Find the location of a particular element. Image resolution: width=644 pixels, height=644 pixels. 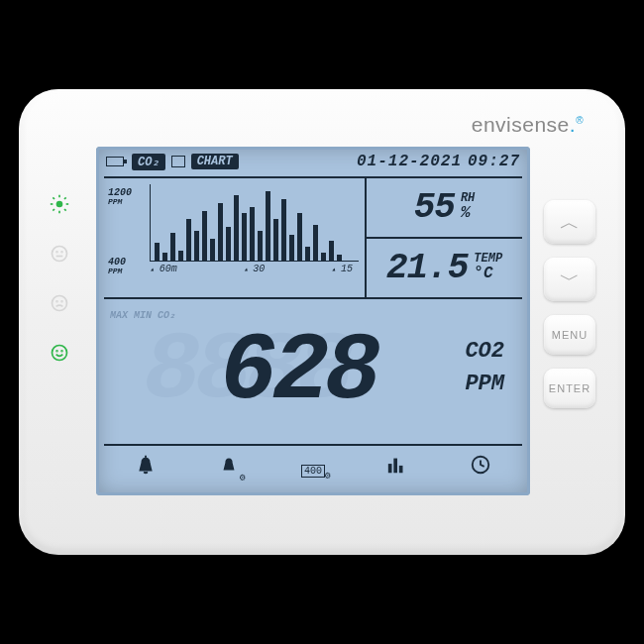

header-box-icon is located at coordinates (178, 161).